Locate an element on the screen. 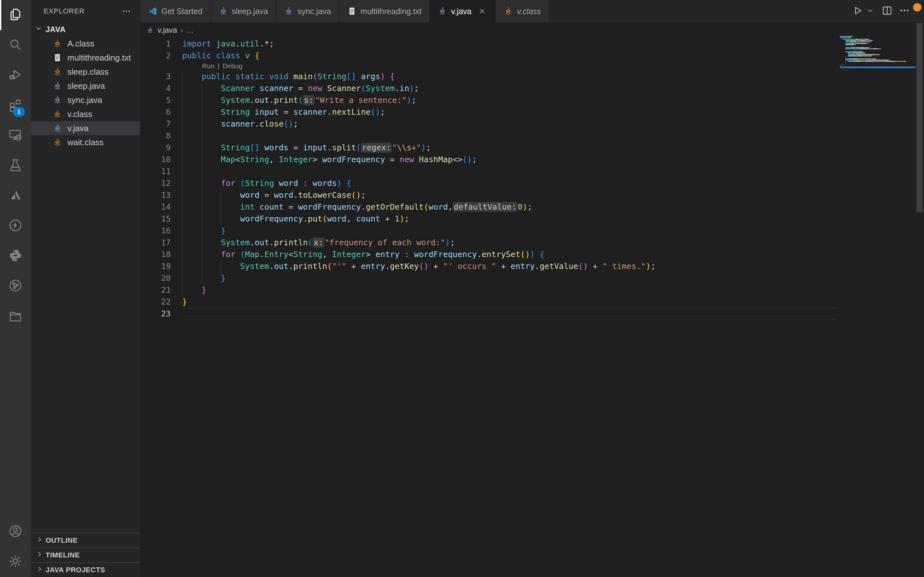  account-button is located at coordinates (15, 532).